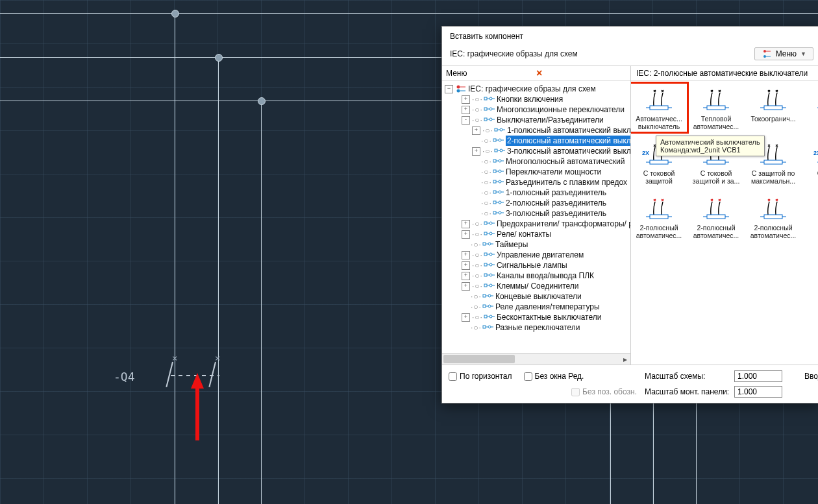 This screenshot has height=504, width=818. I want to click on symbol-thumbnail: Автоматичес...выключатель, so click(659, 108).